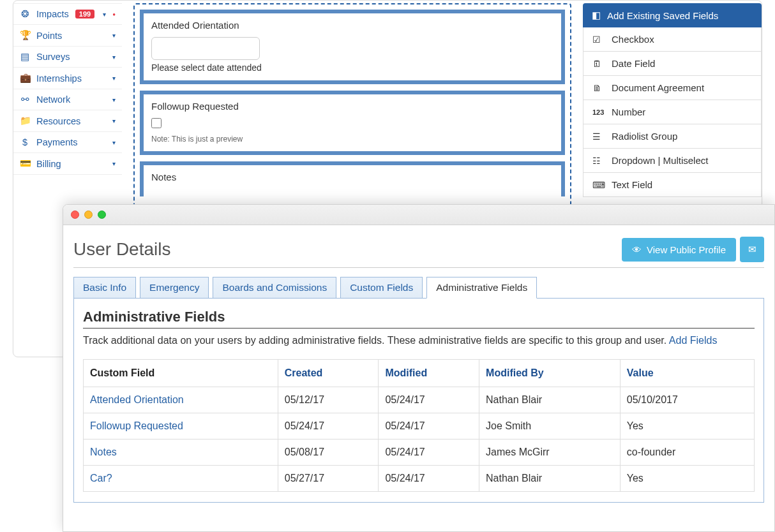  I want to click on palette-item-label: Checkbox, so click(633, 40).